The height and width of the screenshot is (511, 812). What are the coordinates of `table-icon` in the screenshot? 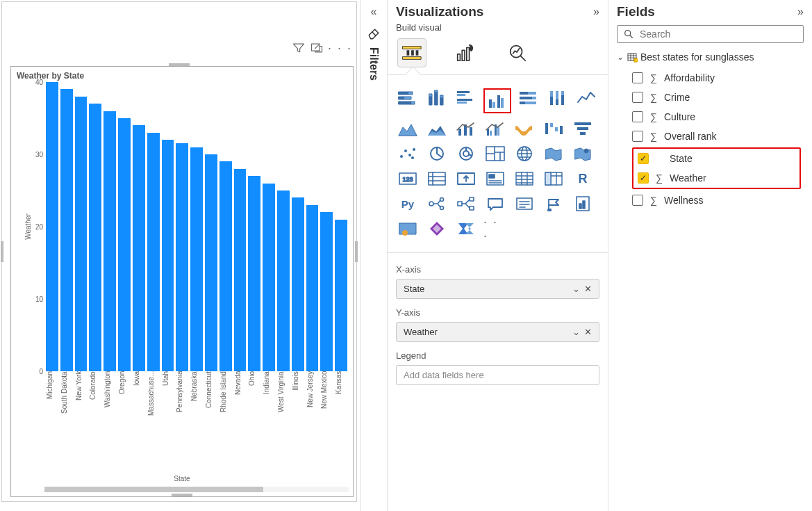 It's located at (524, 179).